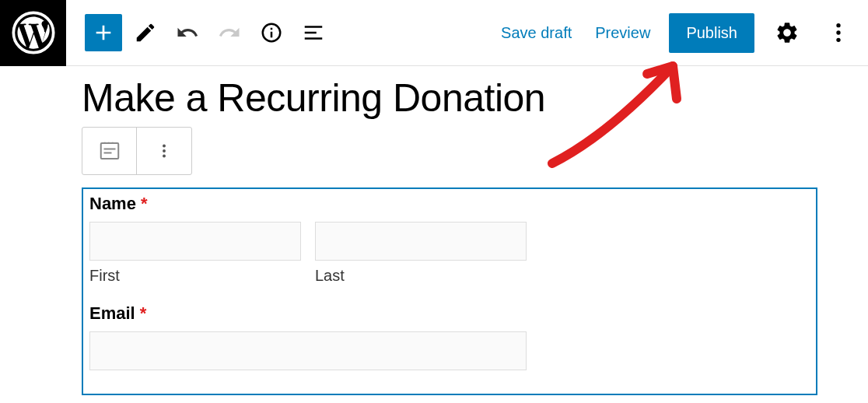 The height and width of the screenshot is (403, 868). Describe the element at coordinates (838, 33) in the screenshot. I see `more-options-button` at that location.